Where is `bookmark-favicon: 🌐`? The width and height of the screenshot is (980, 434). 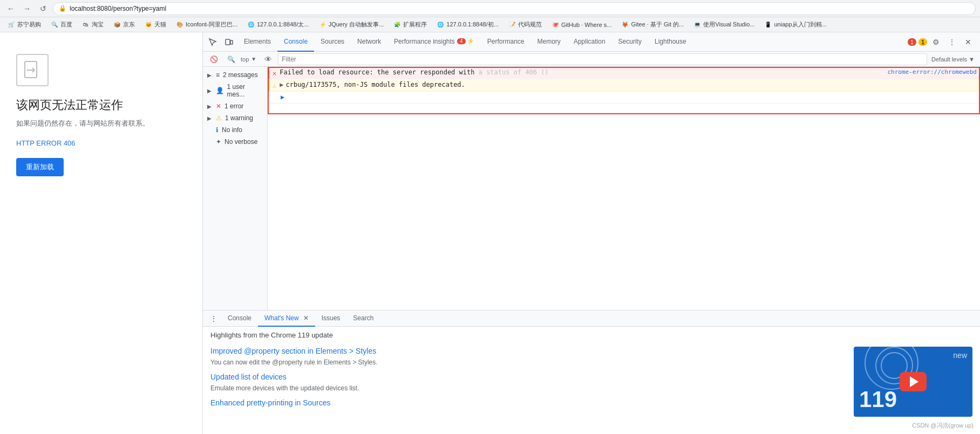
bookmark-favicon: 🌐 is located at coordinates (251, 25).